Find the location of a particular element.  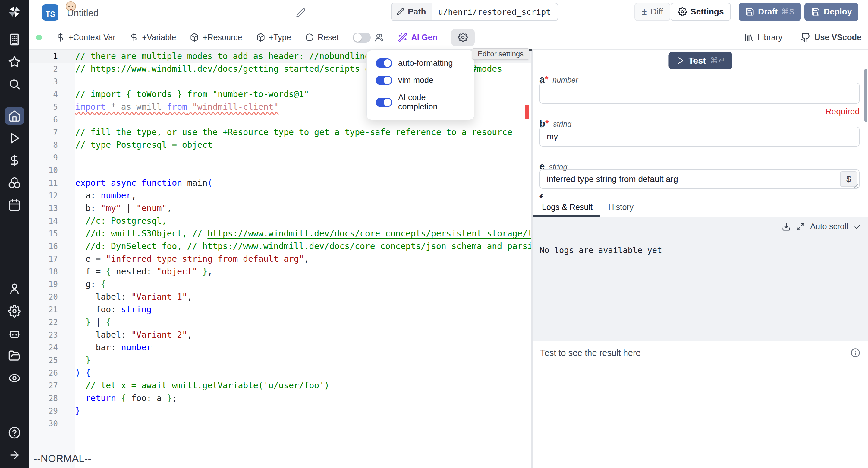

add-type-button: +Type is located at coordinates (274, 37).